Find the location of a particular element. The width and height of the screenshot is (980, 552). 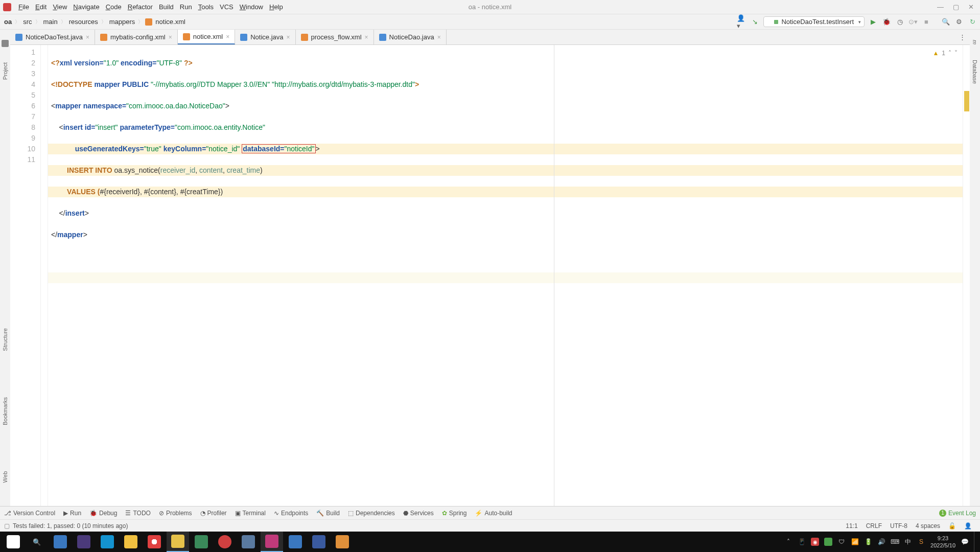

tray-app-green-icon is located at coordinates (828, 542).